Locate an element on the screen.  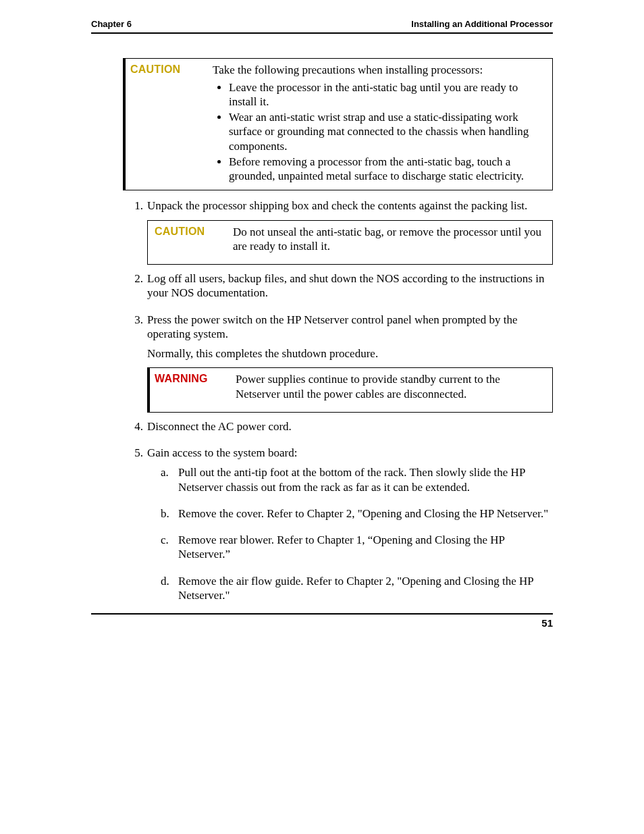
step-text: Gain access to the system board: is located at coordinates (350, 452).